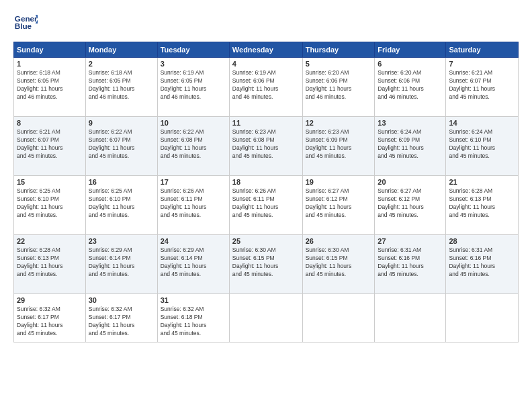  I want to click on day-info: Sunrise: 6:24 AM Sunset: 6:10 PM Dayligh…, so click(482, 144).